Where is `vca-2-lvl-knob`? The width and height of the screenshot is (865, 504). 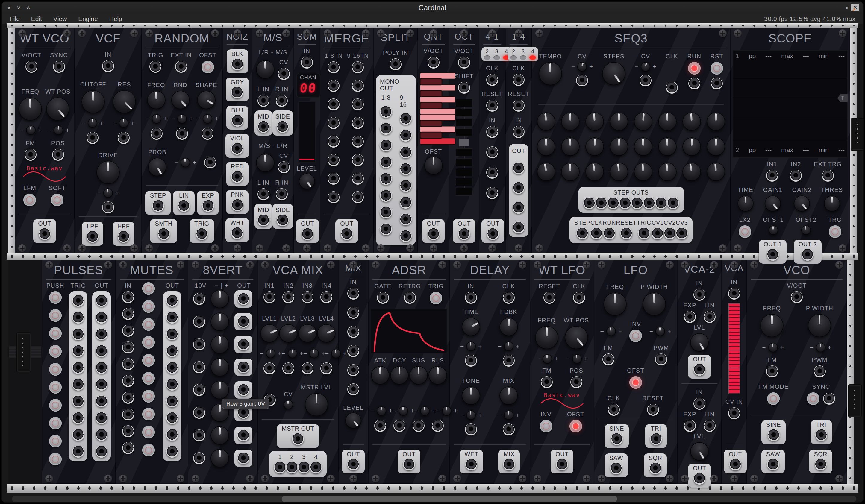
vca-2-lvl-knob is located at coordinates (700, 452).